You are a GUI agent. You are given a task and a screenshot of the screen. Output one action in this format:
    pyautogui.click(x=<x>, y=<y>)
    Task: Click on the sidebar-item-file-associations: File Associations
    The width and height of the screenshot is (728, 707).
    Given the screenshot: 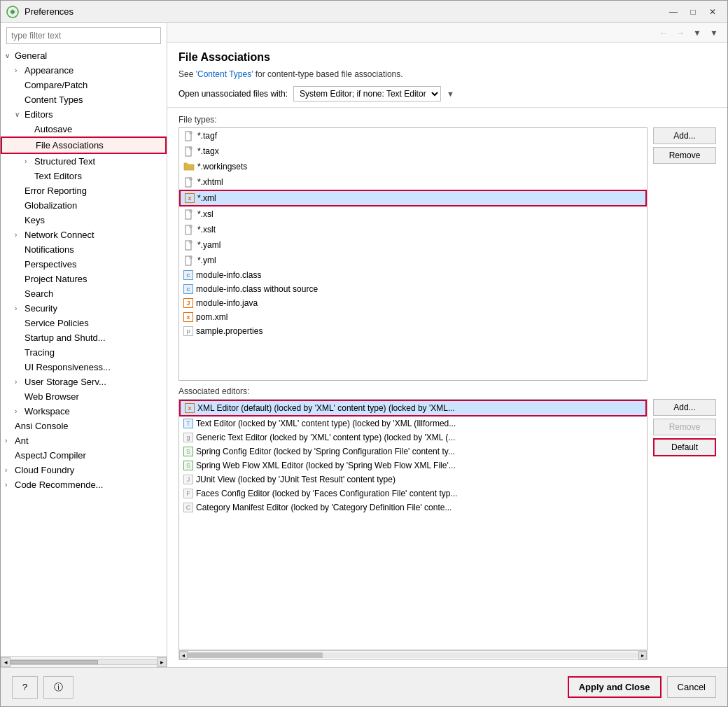 What is the action you would take?
    pyautogui.click(x=84, y=146)
    